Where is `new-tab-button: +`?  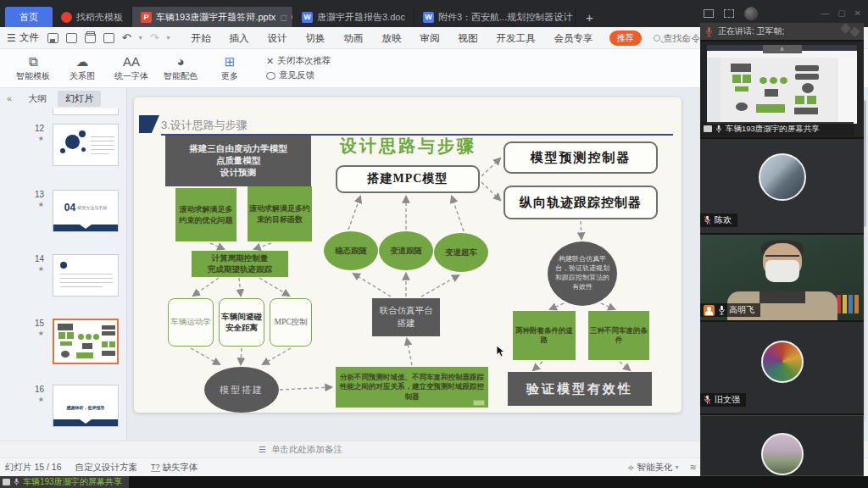 new-tab-button: + is located at coordinates (590, 17).